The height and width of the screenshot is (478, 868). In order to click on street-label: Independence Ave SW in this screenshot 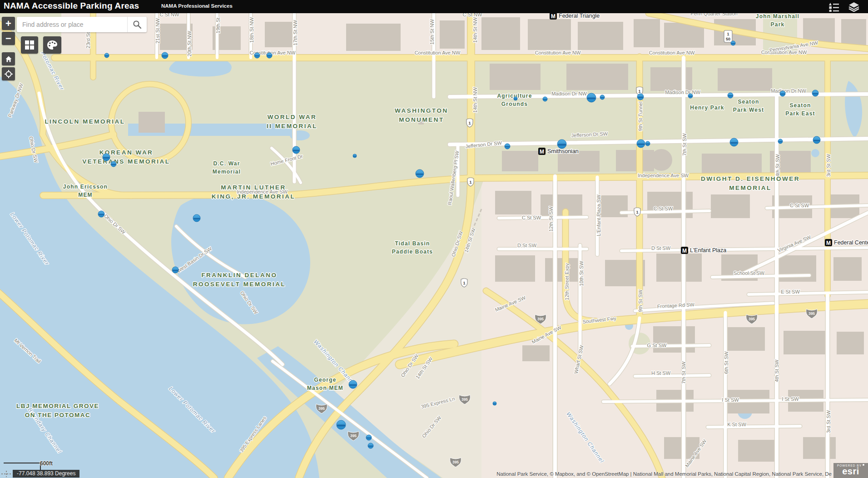, I will do `click(663, 175)`.